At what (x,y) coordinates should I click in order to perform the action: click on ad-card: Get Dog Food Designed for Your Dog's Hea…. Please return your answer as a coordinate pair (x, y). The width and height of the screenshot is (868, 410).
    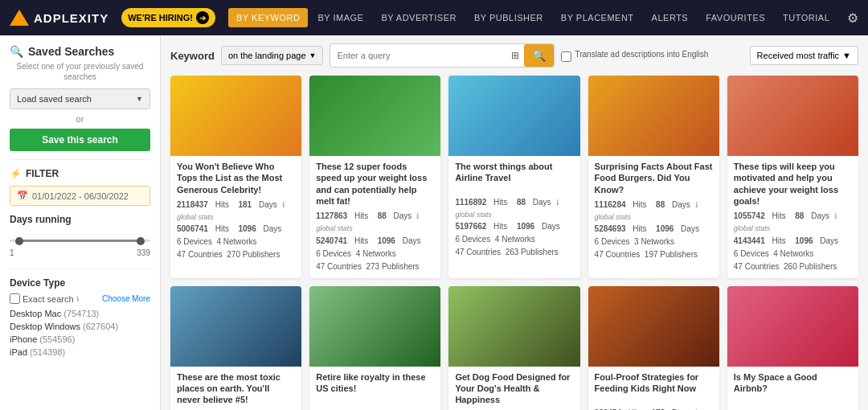
    Looking at the image, I should click on (514, 348).